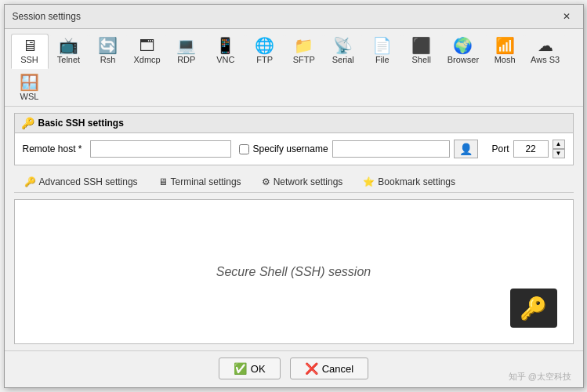  Describe the element at coordinates (206, 182) in the screenshot. I see `terminal-subtab-label: Terminal settings` at that location.